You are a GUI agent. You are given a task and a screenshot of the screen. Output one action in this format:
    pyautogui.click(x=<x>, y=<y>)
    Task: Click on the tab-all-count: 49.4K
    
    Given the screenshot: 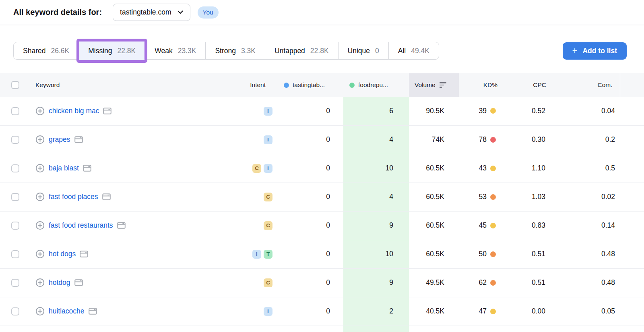 What is the action you would take?
    pyautogui.click(x=420, y=51)
    